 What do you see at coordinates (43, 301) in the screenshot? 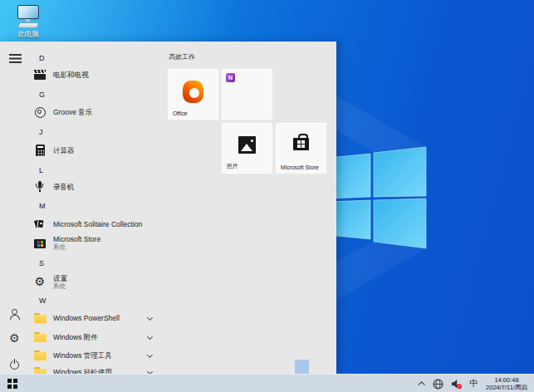
I see `section-letter-label: W` at bounding box center [43, 301].